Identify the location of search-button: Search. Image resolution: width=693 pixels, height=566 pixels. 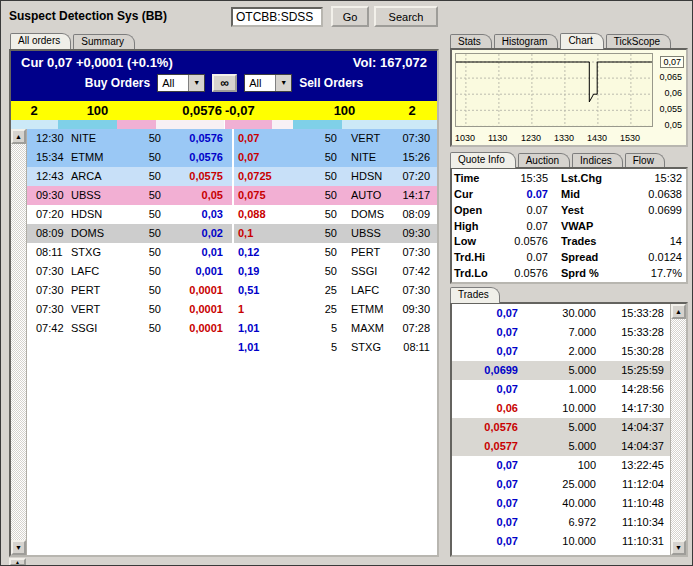
(406, 16).